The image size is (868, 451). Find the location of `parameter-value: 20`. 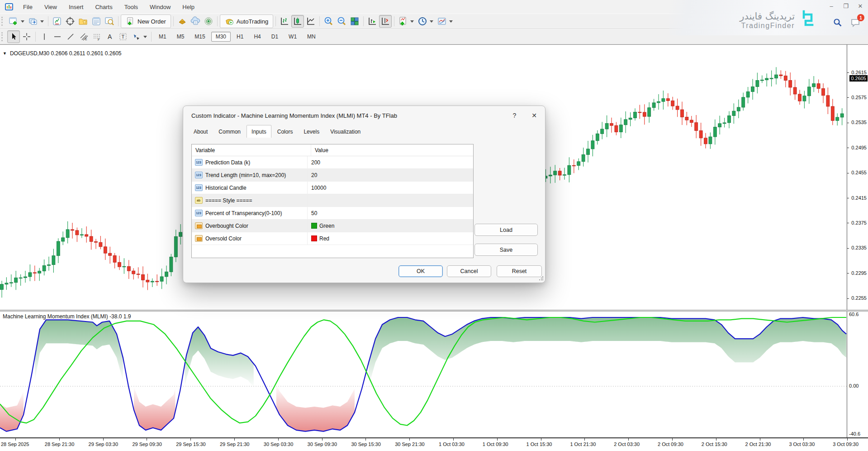

parameter-value: 20 is located at coordinates (390, 175).